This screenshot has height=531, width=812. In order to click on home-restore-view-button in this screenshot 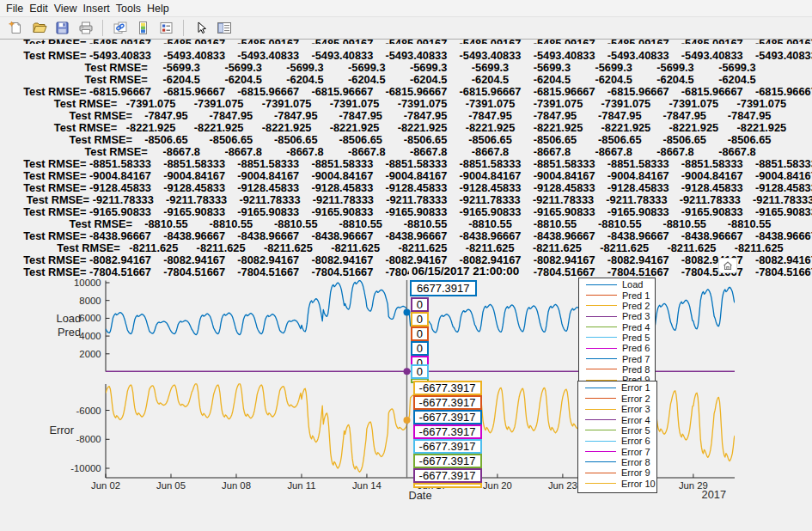, I will do `click(728, 266)`.